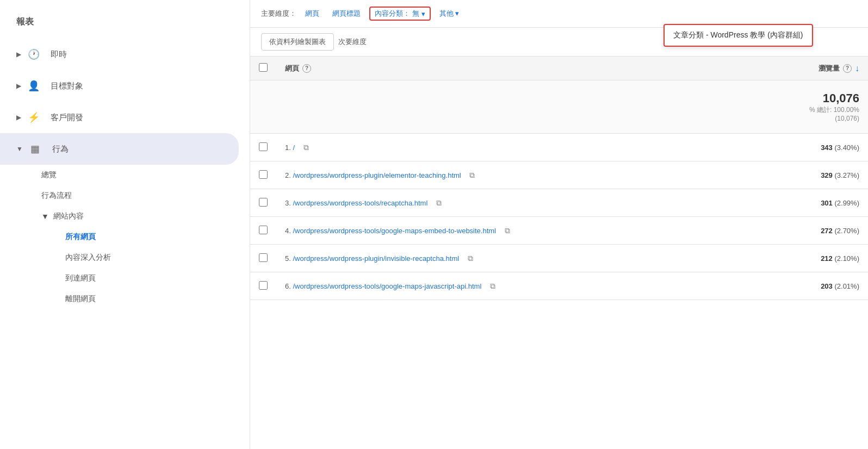 The height and width of the screenshot is (449, 868). I want to click on sidebar-item-behavior-flow: 行為流程, so click(146, 196).